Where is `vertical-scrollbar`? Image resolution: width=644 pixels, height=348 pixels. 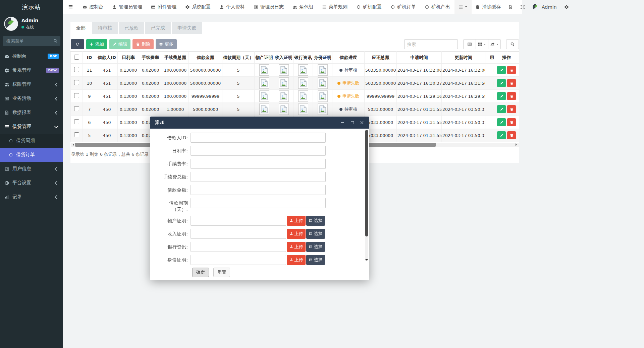 vertical-scrollbar is located at coordinates (367, 196).